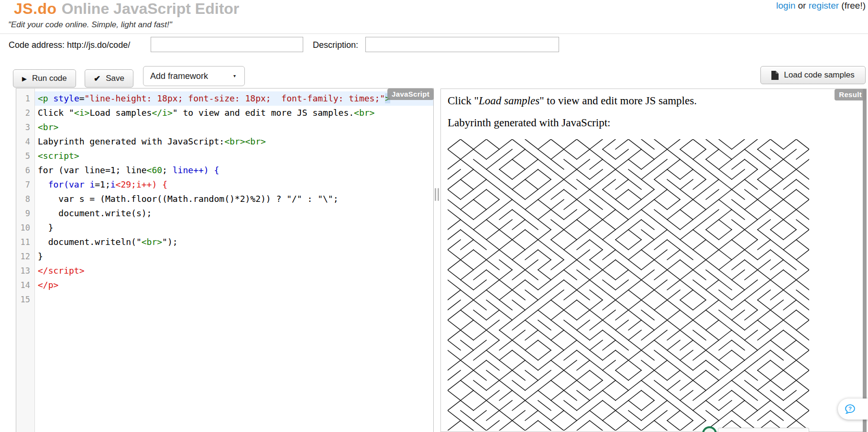 This screenshot has height=432, width=868. I want to click on save-button: ✔ Save, so click(109, 78).